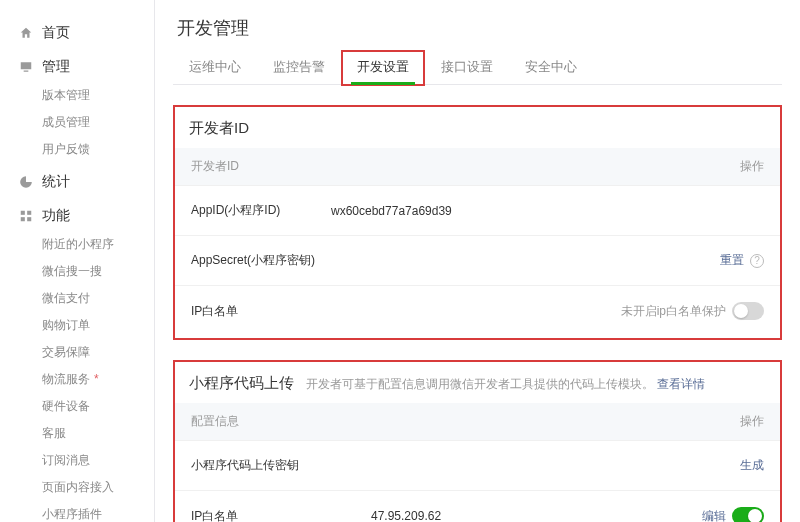 Image resolution: width=800 pixels, height=522 pixels. Describe the element at coordinates (77, 33) in the screenshot. I see `nav-home: 首页` at that location.